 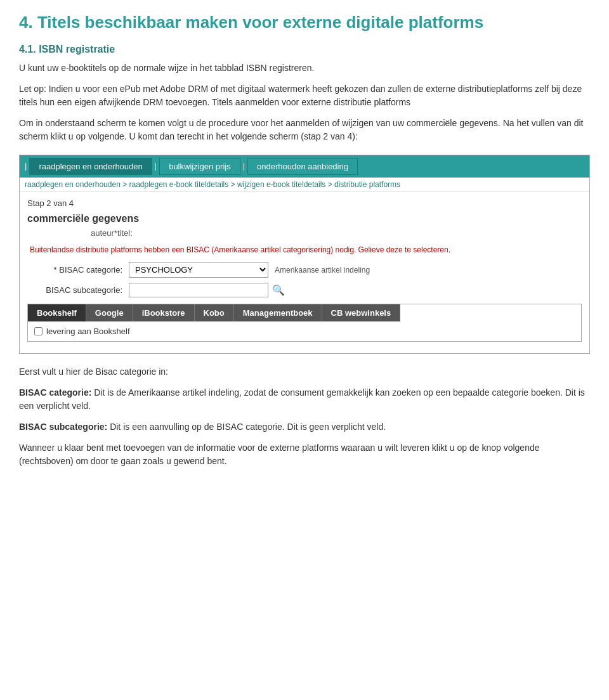 I want to click on platform-tab-bar: BookshelfGoogleiBookstoreKoboManagementb…, so click(x=304, y=313).